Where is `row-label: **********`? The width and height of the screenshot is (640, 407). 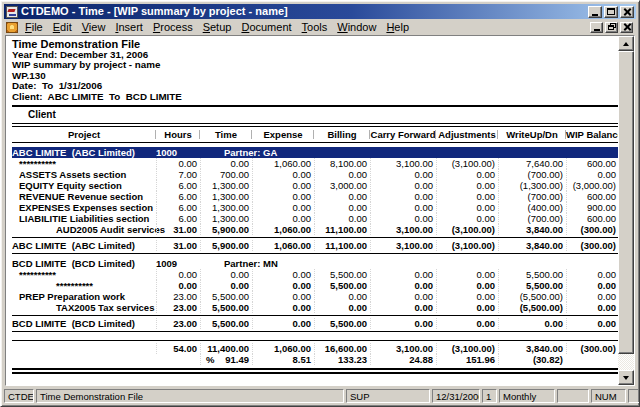 row-label: ********** is located at coordinates (84, 274).